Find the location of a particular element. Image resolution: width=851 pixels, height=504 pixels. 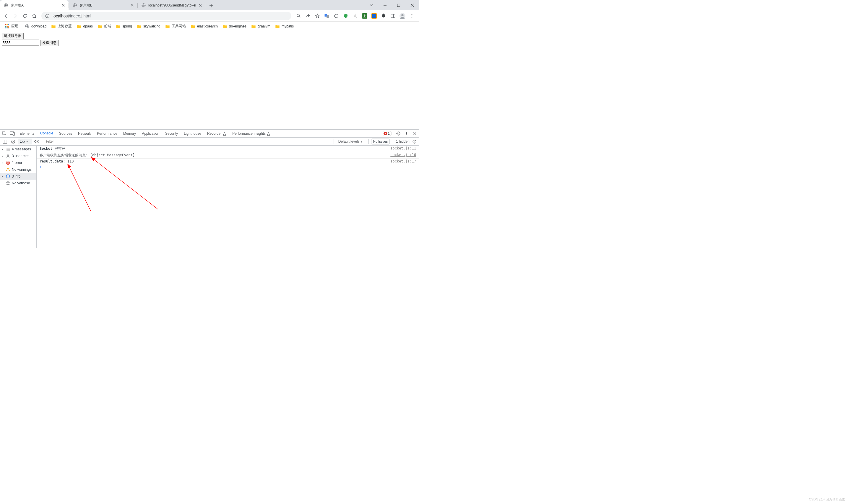

tab-search-icon is located at coordinates (372, 5).